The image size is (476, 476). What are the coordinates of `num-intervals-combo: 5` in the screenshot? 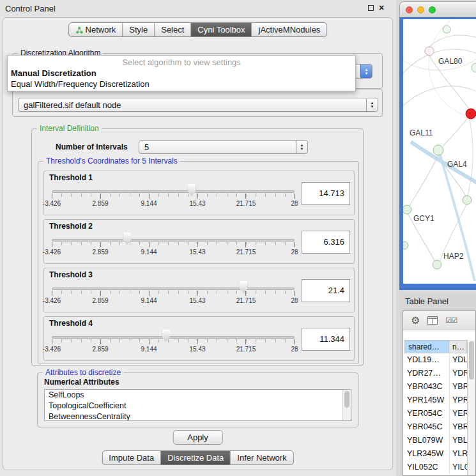 It's located at (224, 147).